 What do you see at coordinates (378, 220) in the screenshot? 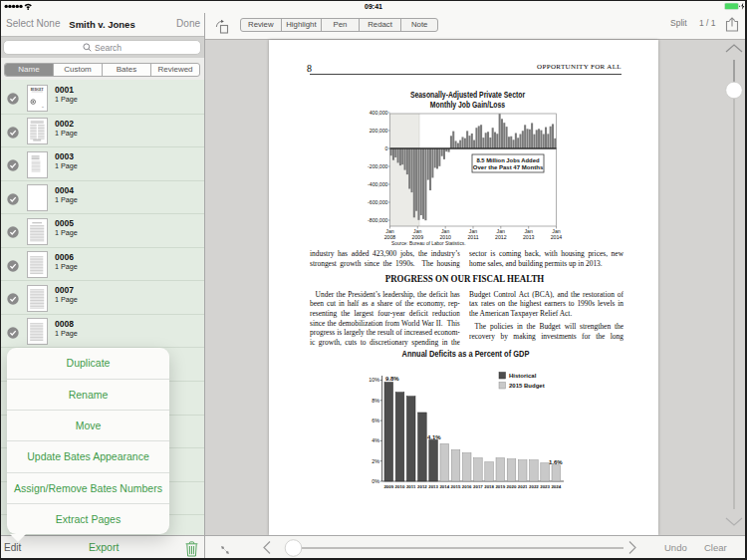
I see `svg-text: -800,000` at bounding box center [378, 220].